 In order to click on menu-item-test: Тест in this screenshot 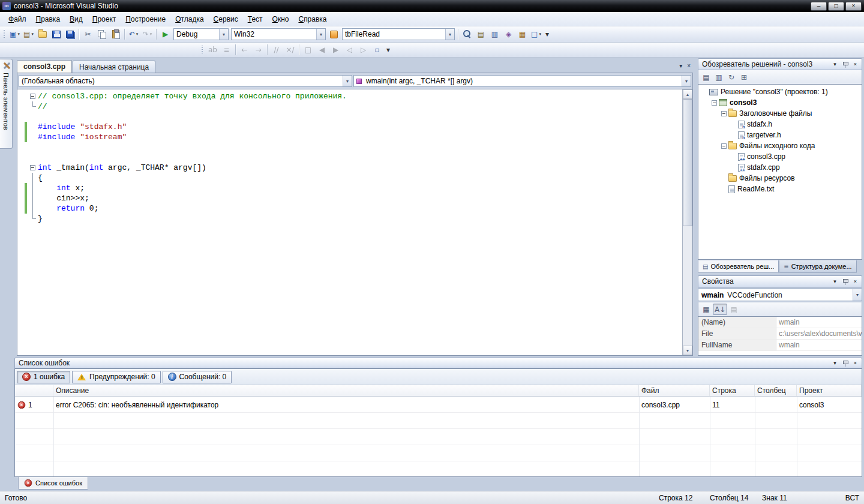, I will do `click(256, 19)`.